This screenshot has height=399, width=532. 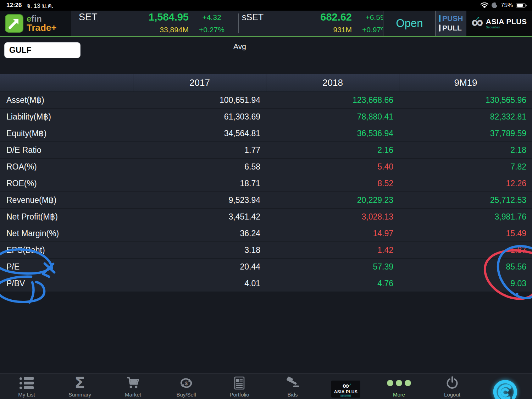 What do you see at coordinates (465, 184) in the screenshot?
I see `cell-9m19: 12.26` at bounding box center [465, 184].